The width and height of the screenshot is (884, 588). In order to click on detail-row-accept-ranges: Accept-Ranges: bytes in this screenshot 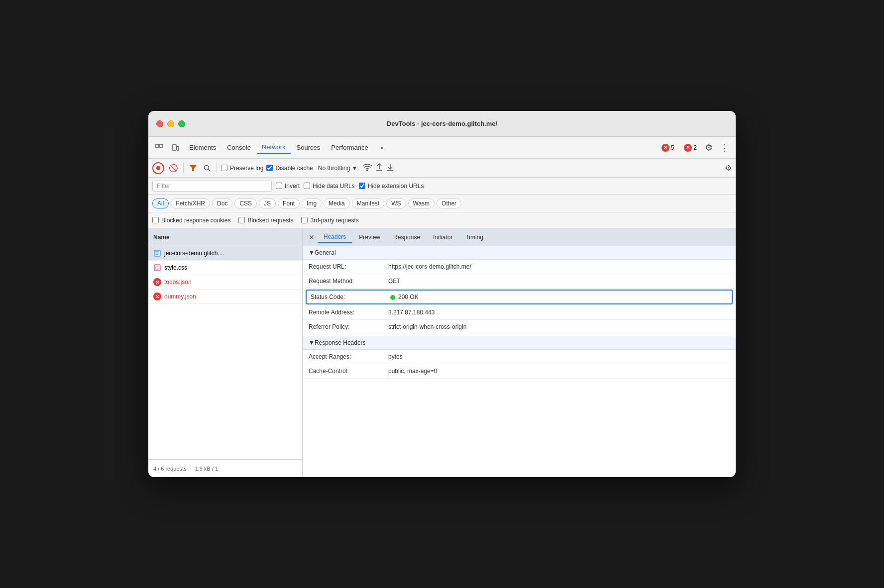, I will do `click(519, 357)`.